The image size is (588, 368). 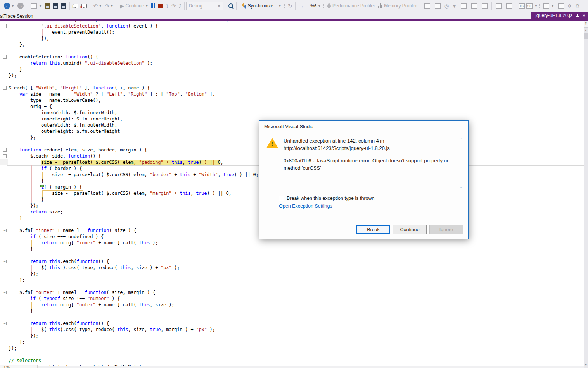 What do you see at coordinates (133, 187) in the screenshot?
I see `code-line: if ( margin ) {` at bounding box center [133, 187].